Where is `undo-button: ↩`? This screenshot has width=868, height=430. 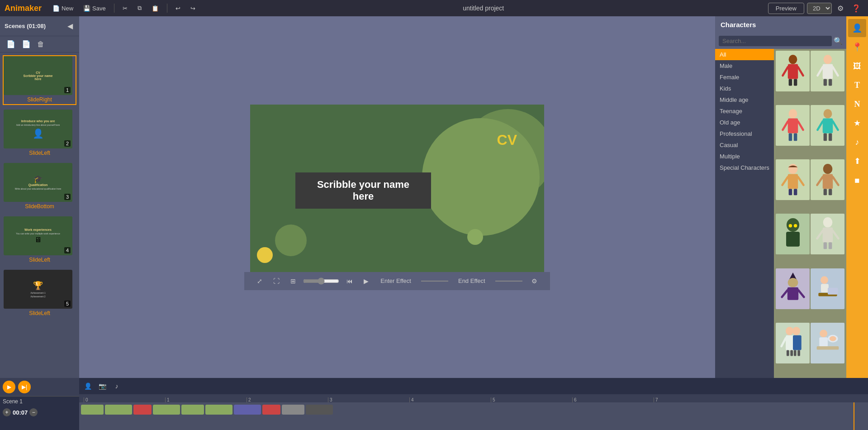 undo-button: ↩ is located at coordinates (178, 8).